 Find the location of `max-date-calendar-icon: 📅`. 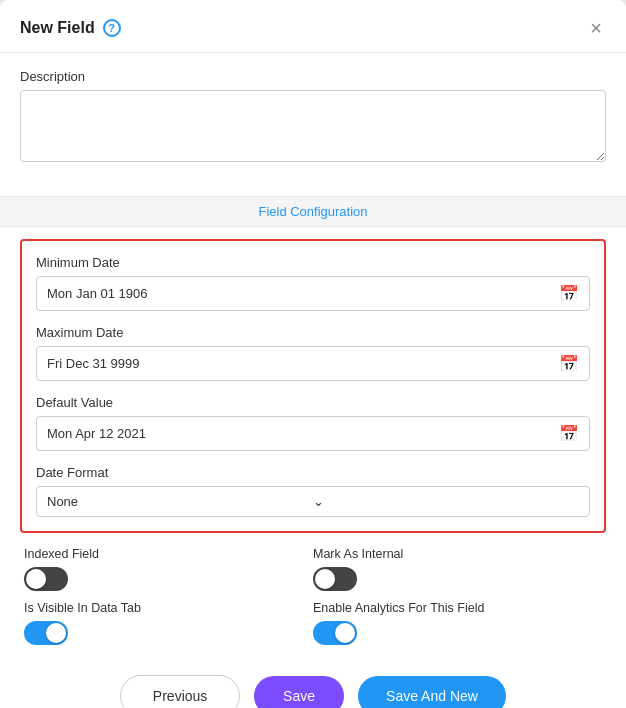

max-date-calendar-icon: 📅 is located at coordinates (569, 364).